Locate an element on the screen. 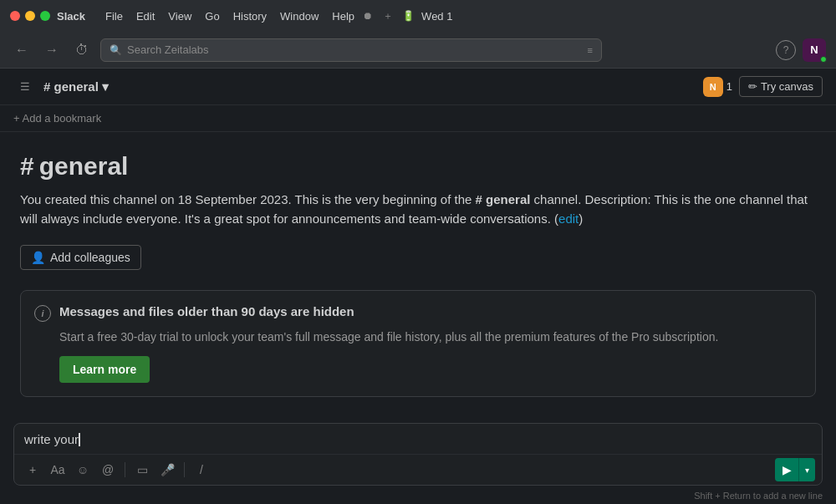  history-button: ⏱ is located at coordinates (82, 50).